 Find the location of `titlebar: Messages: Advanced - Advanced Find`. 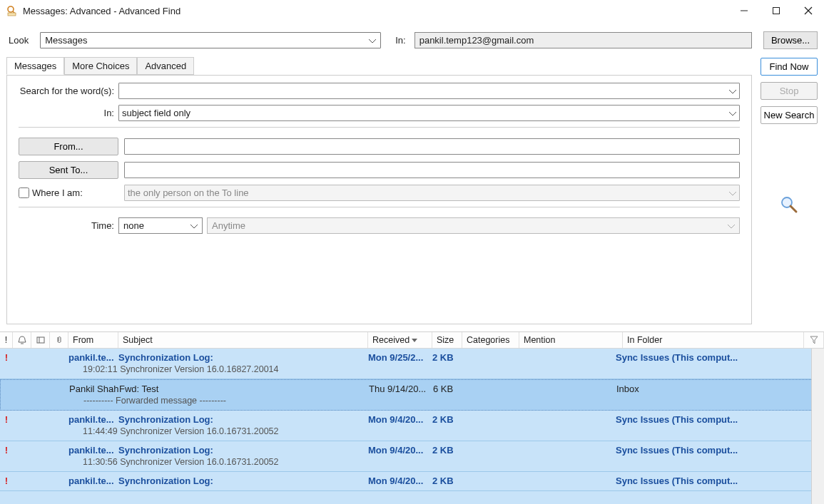

titlebar: Messages: Advanced - Advanced Find is located at coordinates (412, 11).